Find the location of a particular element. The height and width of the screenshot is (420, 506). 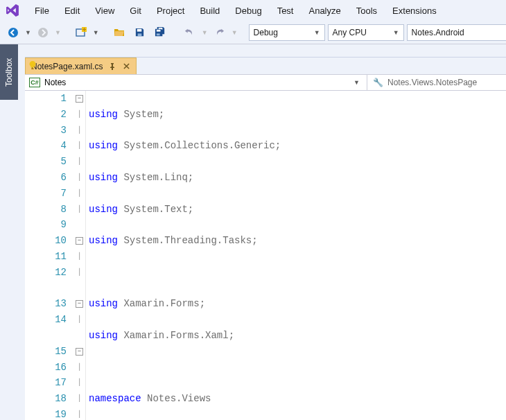

nav-member-dropdown: 🔧 Notes.Views.NotesPage is located at coordinates (437, 82).